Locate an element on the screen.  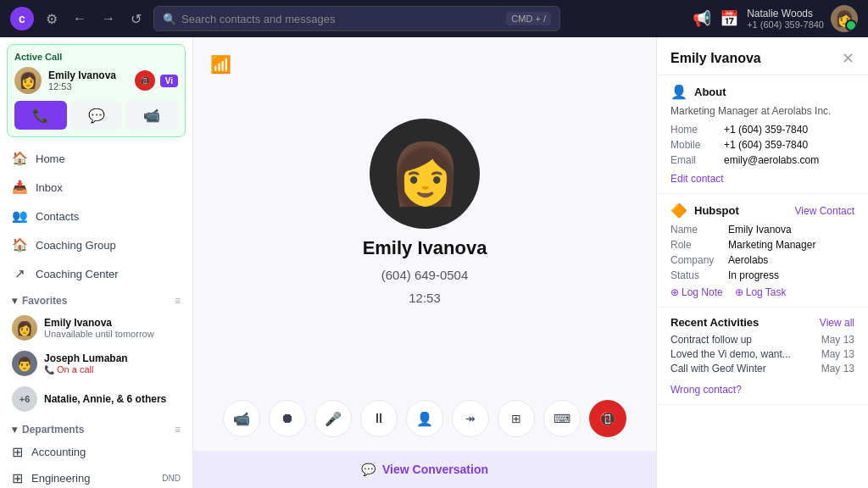
hs-status-value: In progress is located at coordinates (754, 275).